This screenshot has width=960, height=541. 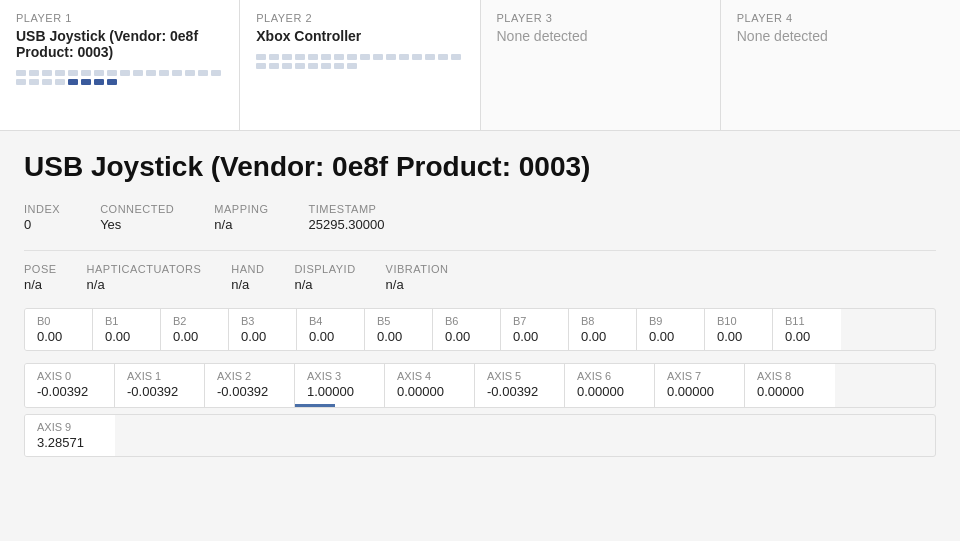 I want to click on button-cell-b7: B70.00, so click(x=535, y=330).